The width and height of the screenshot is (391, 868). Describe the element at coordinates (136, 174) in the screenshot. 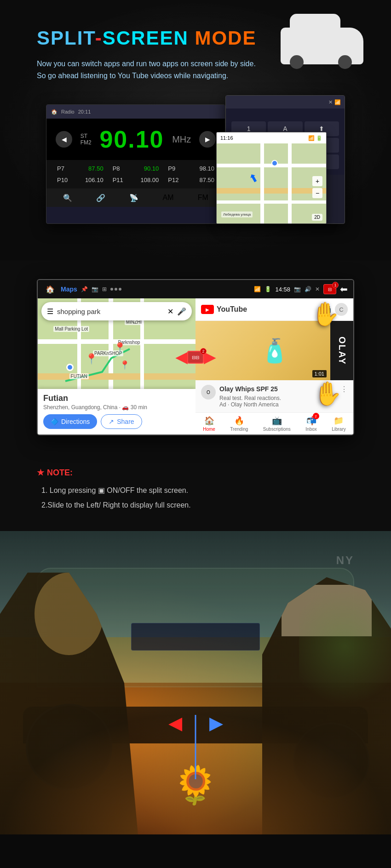

I see `radio-presets: P7 87.50 P8 90.10 P9 98.10 P10` at that location.